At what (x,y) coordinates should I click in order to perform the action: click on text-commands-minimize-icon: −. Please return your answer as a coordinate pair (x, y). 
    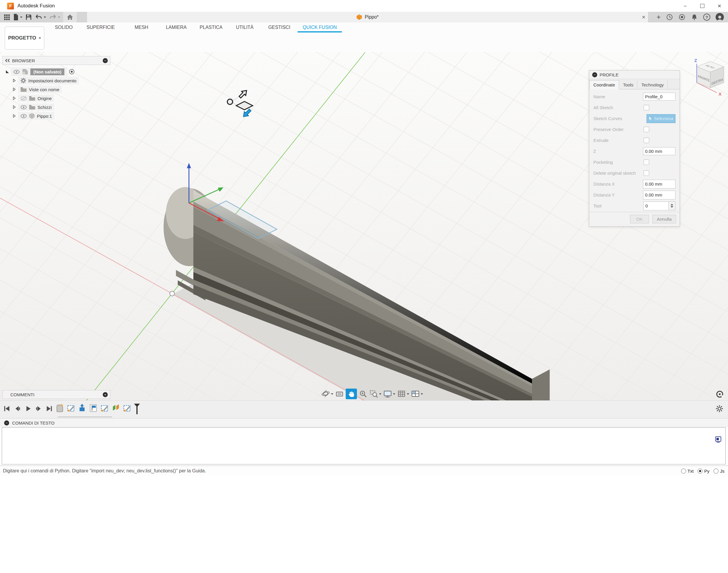
    Looking at the image, I should click on (7, 423).